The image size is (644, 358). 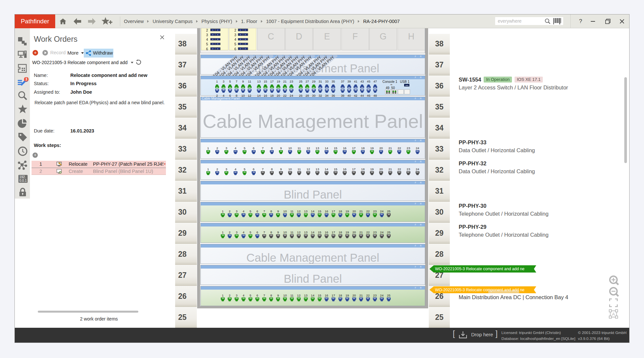 I want to click on svg-text: 0.0.1, so click(x=23, y=181).